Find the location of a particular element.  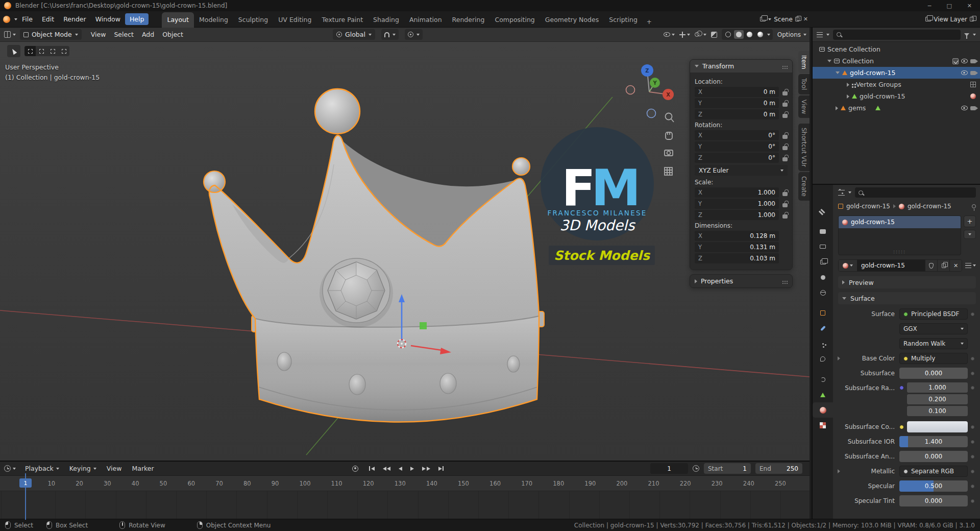

scene-name: Scene is located at coordinates (783, 19).